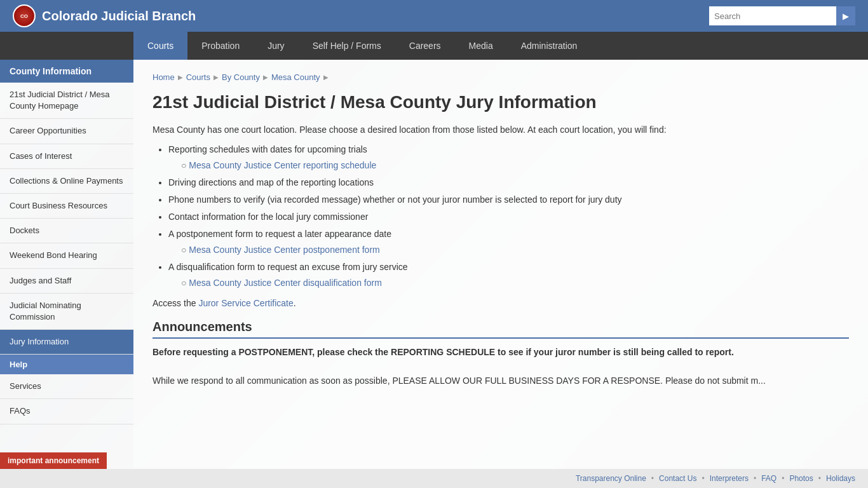 The height and width of the screenshot is (488, 868). What do you see at coordinates (501, 381) in the screenshot?
I see `announcement-body: While we respond to all communication as…` at bounding box center [501, 381].